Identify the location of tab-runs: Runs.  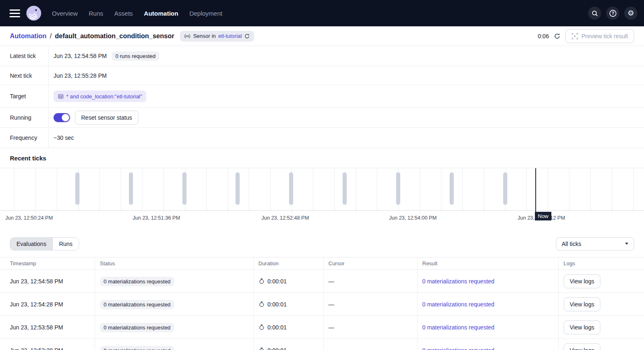
(65, 244).